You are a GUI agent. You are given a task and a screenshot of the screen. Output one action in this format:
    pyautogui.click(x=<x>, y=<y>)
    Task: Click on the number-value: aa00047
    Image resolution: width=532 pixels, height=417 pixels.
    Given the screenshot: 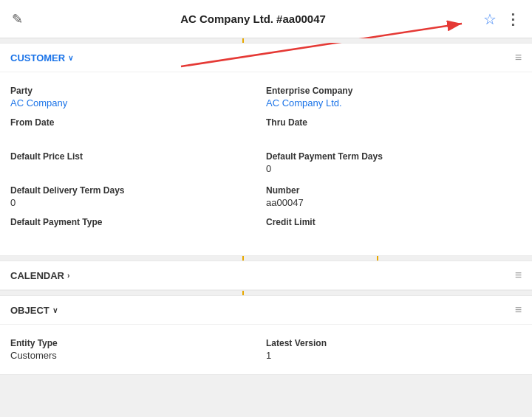 What is the action you would take?
    pyautogui.click(x=391, y=202)
    